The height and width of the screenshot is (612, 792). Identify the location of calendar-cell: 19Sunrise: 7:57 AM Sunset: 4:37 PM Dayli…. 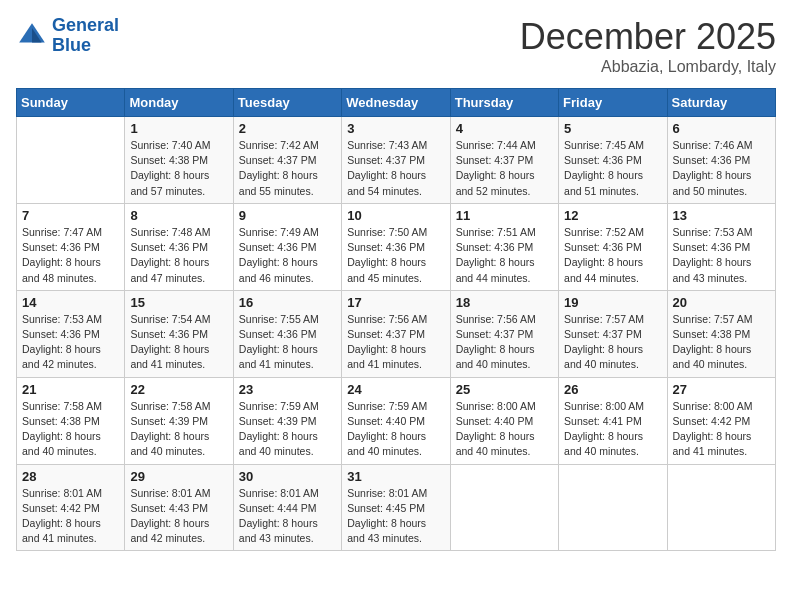
(613, 334).